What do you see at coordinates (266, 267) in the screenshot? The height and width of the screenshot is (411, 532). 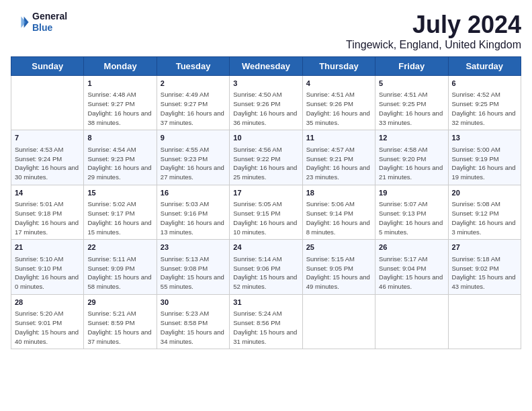 I see `calendar-week-row: 21Sunrise: 5:10 AMSunset: 9:10 PMDayligh…` at bounding box center [266, 267].